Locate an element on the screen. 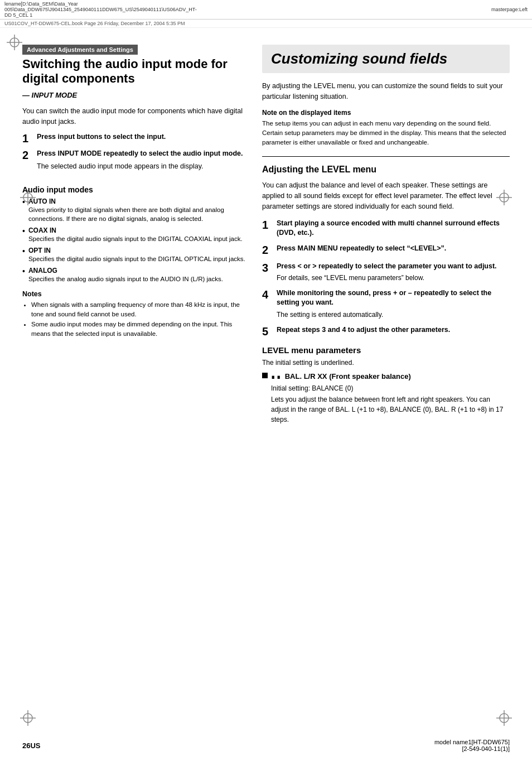  section-tag: Advanced Adjustments and Settings is located at coordinates (80, 50).